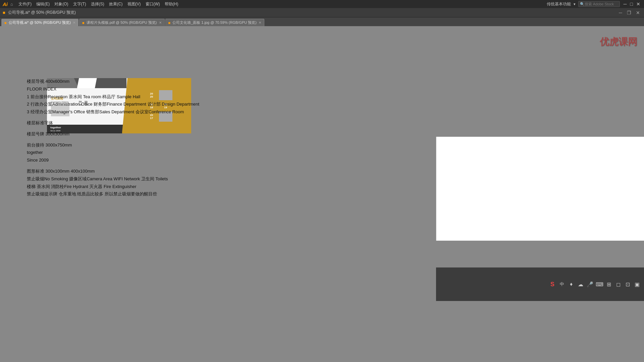 This screenshot has height=362, width=644. What do you see at coordinates (595, 284) in the screenshot?
I see `bottom-icons: S 中 ♦ ☁ 🎤 ⌨ ⊞ ◻ ⊡ ▣` at bounding box center [595, 284].